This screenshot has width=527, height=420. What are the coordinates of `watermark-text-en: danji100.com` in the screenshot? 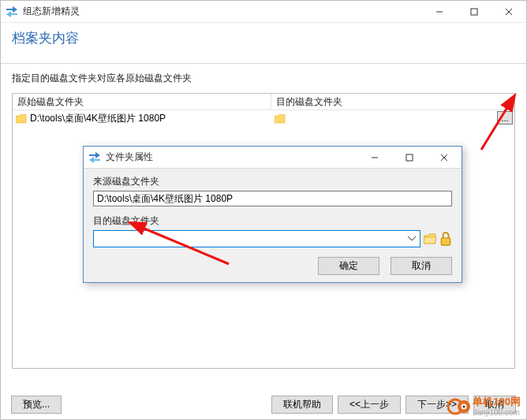 It's located at (497, 413).